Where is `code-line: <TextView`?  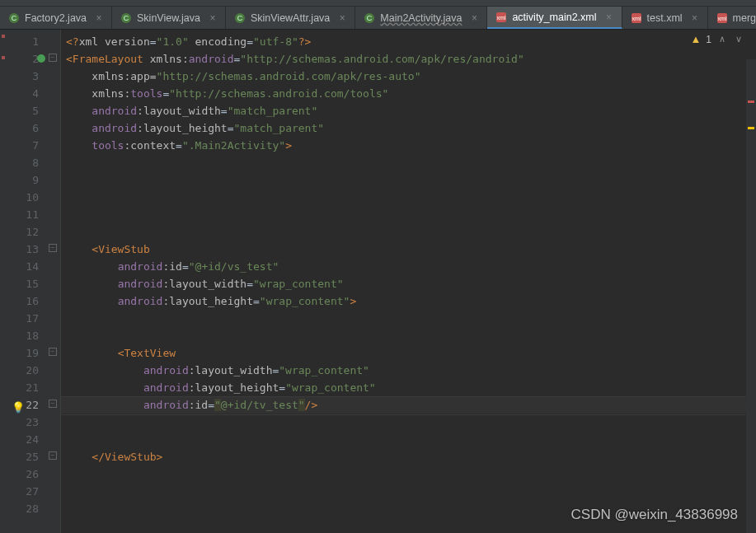 code-line: <TextView is located at coordinates (409, 353).